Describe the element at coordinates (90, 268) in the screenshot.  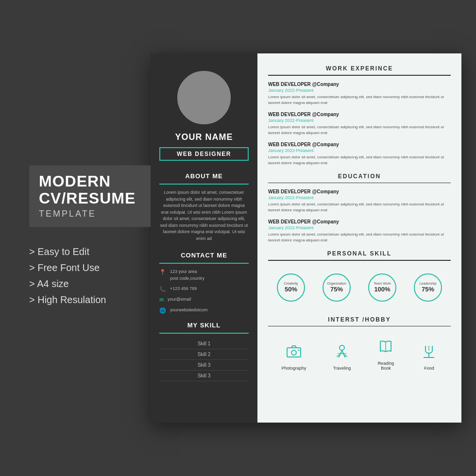
I see `feature-item: > Free Font Use` at that location.